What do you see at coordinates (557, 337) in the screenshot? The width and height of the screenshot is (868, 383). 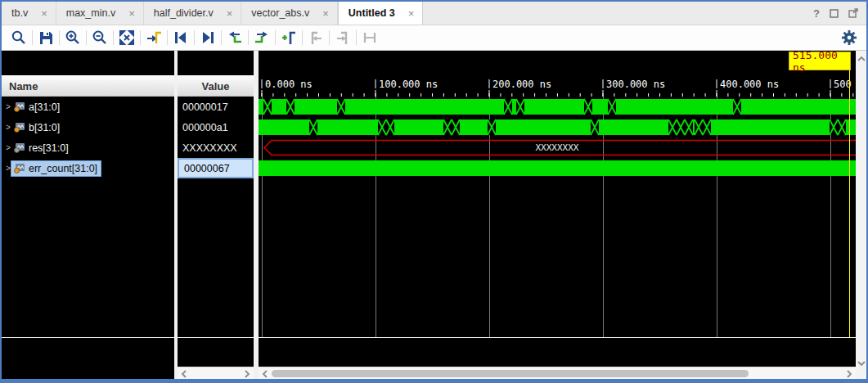 I see `divider` at bounding box center [557, 337].